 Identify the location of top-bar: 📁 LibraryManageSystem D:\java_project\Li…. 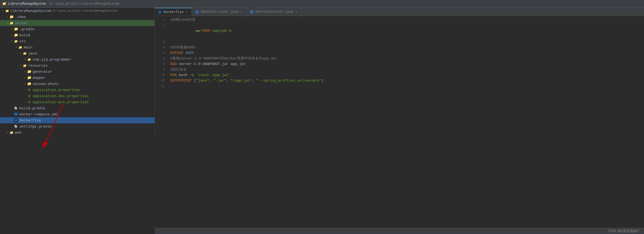
(322, 4).